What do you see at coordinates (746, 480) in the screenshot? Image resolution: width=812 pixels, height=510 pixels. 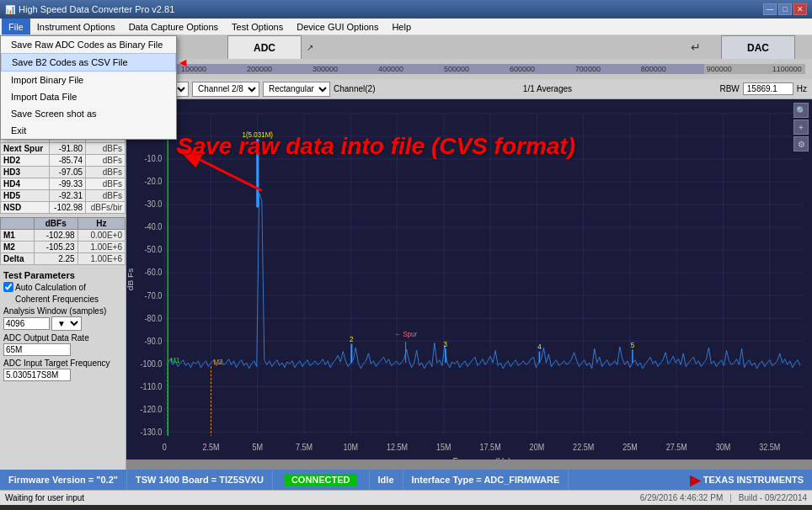 I see `ti-logo: ▶ TEXAS INSTRUMENTS` at bounding box center [746, 480].